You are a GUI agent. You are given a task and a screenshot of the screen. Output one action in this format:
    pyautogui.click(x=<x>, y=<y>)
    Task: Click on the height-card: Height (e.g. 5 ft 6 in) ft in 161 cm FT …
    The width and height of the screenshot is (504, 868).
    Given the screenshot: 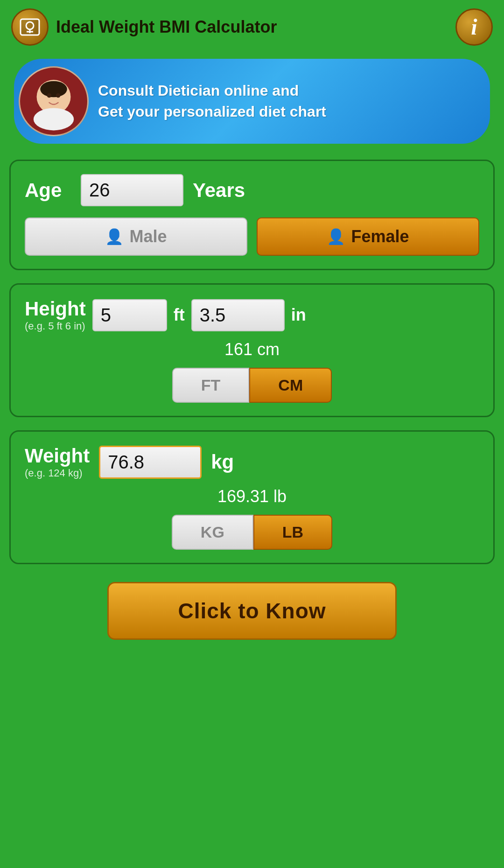 What is the action you would take?
    pyautogui.click(x=252, y=350)
    